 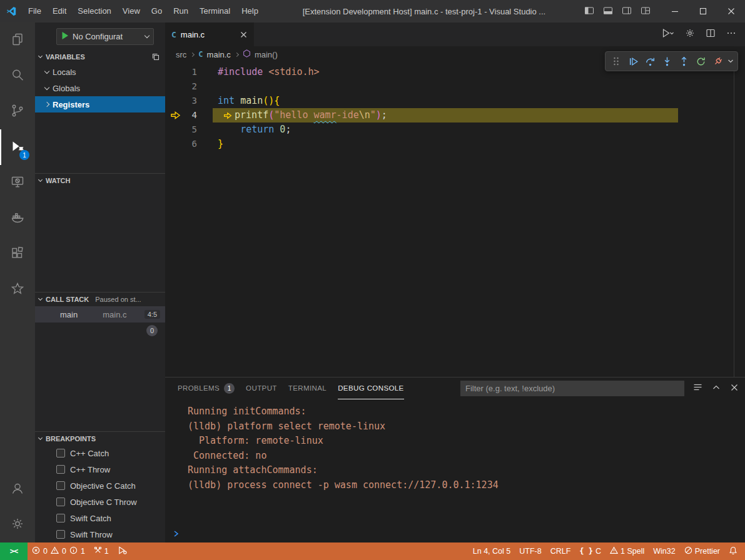 What do you see at coordinates (18, 254) in the screenshot?
I see `activity-extensions` at bounding box center [18, 254].